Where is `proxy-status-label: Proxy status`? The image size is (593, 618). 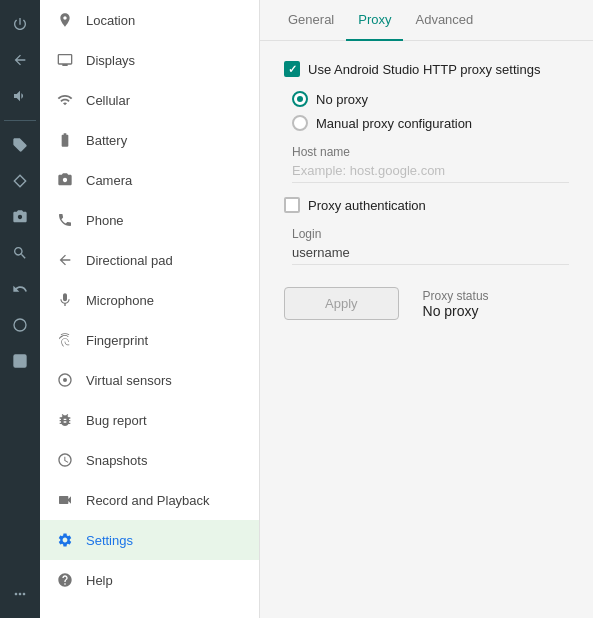 proxy-status-label: Proxy status is located at coordinates (456, 296).